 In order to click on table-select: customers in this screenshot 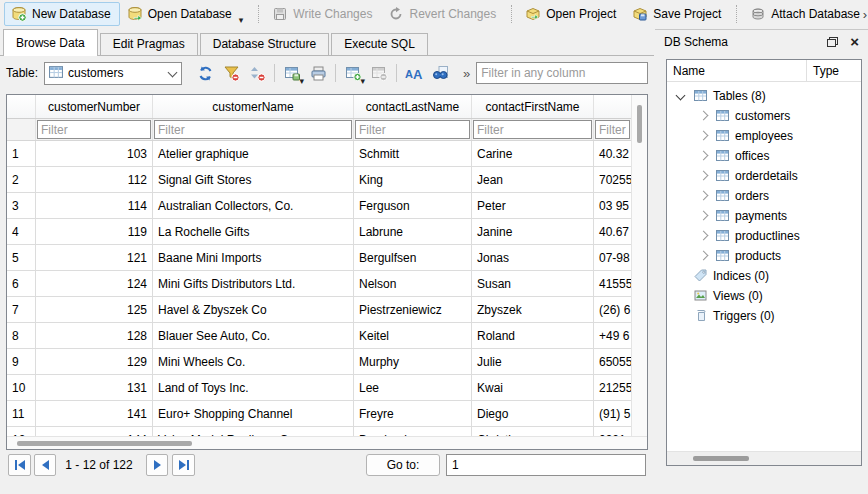, I will do `click(113, 74)`.